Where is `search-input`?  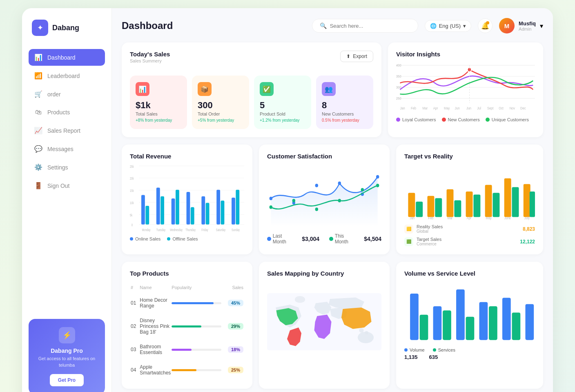
search-input is located at coordinates (370, 26).